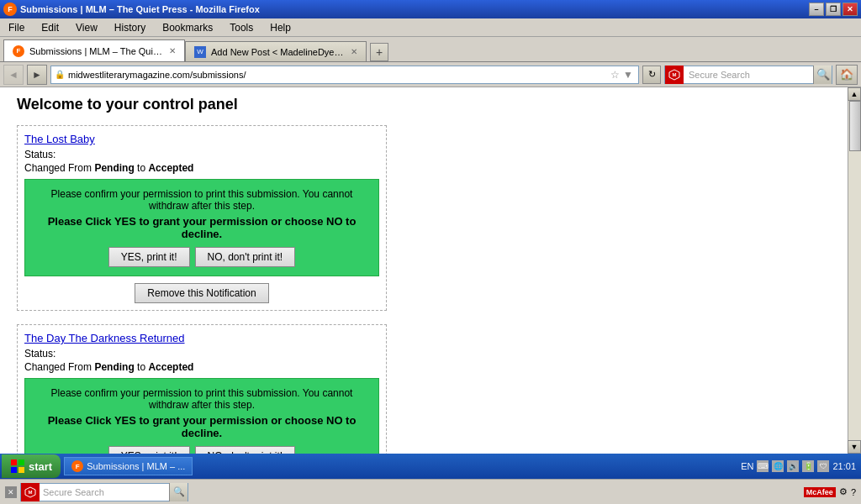 The height and width of the screenshot is (504, 861). I want to click on mcafee-help: ?, so click(853, 492).